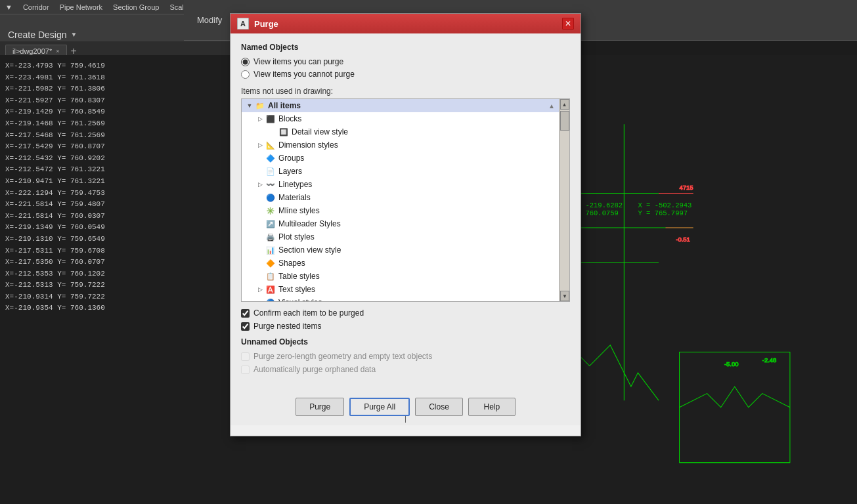  Describe the element at coordinates (92, 101) in the screenshot. I see `coord-line: X=-221.5927 Y= 760.8307` at that location.